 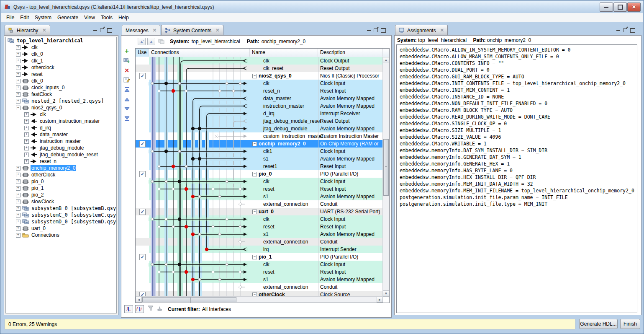 I want to click on tree-item-jtag_debug_module_reset: +jtag_debug_module_reset, so click(x=61, y=155).